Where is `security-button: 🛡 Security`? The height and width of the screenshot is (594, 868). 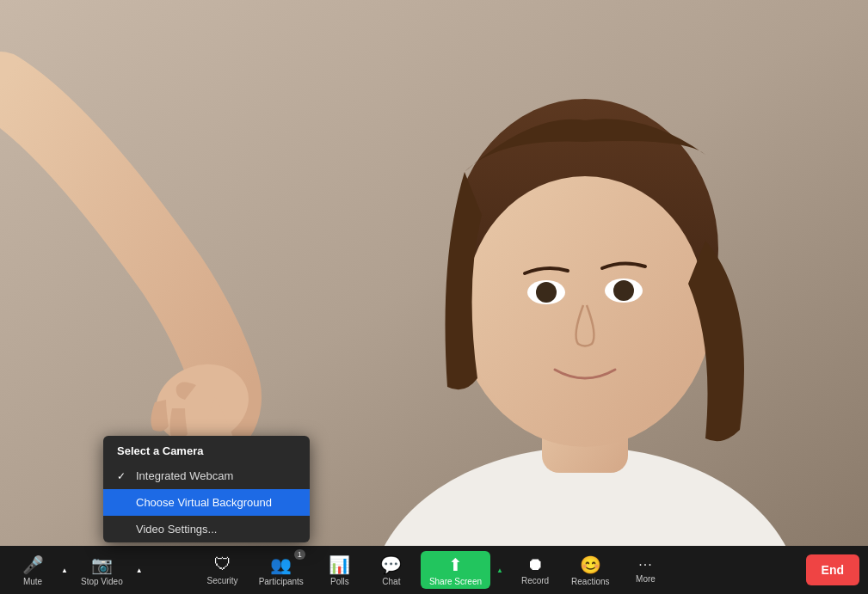
security-button: 🛡 Security is located at coordinates (223, 570).